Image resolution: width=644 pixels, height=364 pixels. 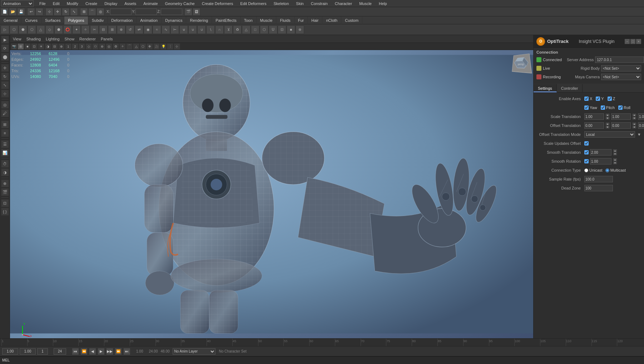 What do you see at coordinates (5, 57) in the screenshot?
I see `paint-select-tool: ⬤` at bounding box center [5, 57].